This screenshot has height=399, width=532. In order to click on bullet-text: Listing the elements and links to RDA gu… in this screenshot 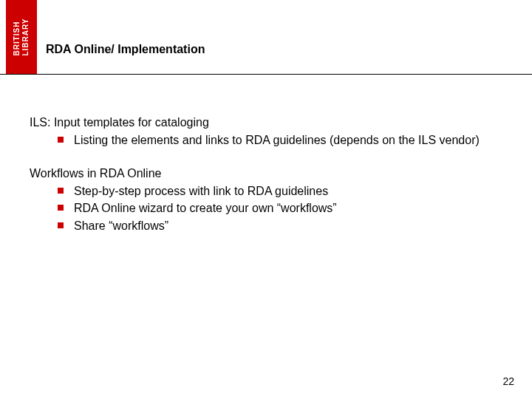, I will do `click(288, 140)`.